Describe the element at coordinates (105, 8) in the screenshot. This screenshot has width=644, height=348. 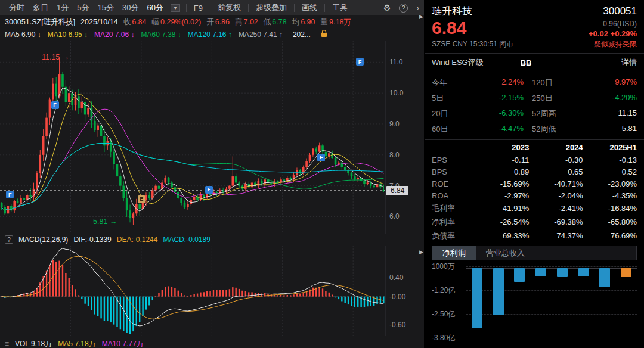
I see `period-tab: 15分` at that location.